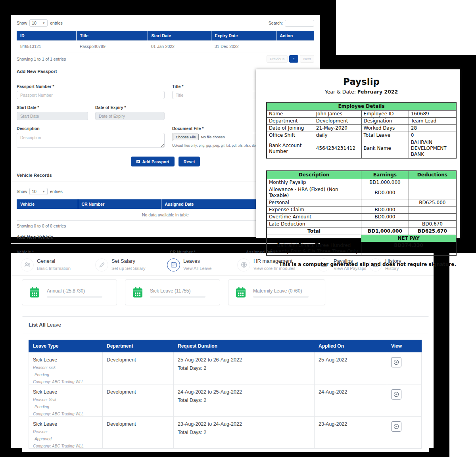 The width and height of the screenshot is (476, 457). I want to click on leave-table-header: Leave Type Department Request Duration A…, so click(225, 346).